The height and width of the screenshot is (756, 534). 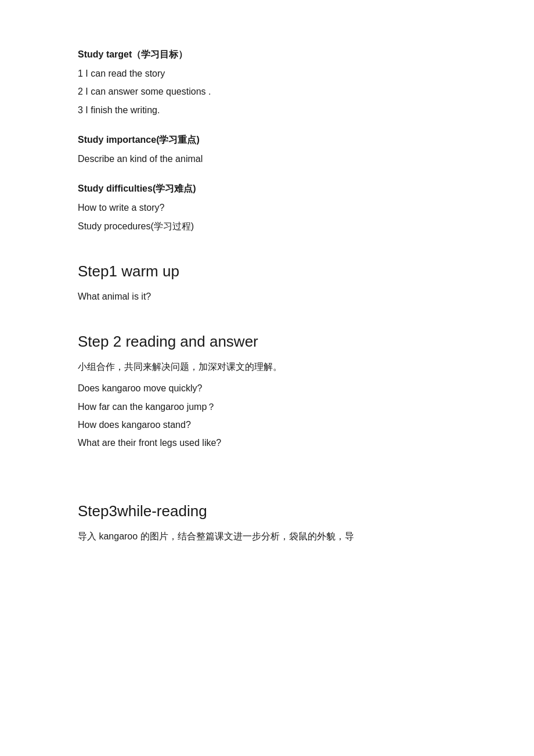 What do you see at coordinates (267, 406) in the screenshot?
I see `step2-question-2: How far can the kangaroo jump？` at bounding box center [267, 406].